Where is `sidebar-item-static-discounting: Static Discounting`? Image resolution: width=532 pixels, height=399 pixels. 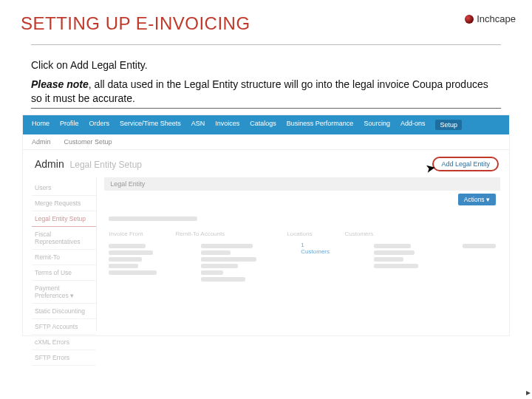
sidebar-item-static-discounting: Static Discounting is located at coordinates (64, 312).